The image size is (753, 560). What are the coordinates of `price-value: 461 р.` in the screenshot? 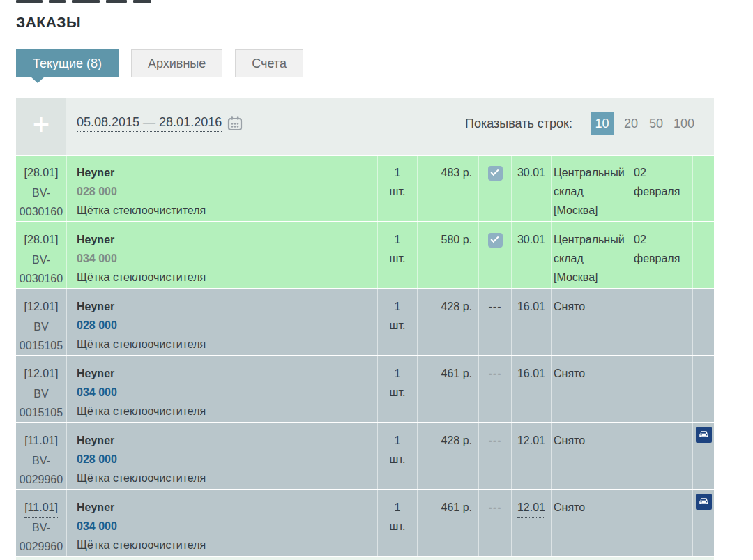 It's located at (457, 374).